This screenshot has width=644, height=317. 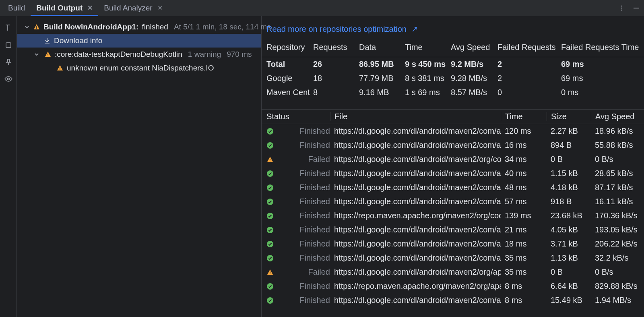 What do you see at coordinates (615, 201) in the screenshot?
I see `download-cell: 16.11 kB/s` at bounding box center [615, 201].